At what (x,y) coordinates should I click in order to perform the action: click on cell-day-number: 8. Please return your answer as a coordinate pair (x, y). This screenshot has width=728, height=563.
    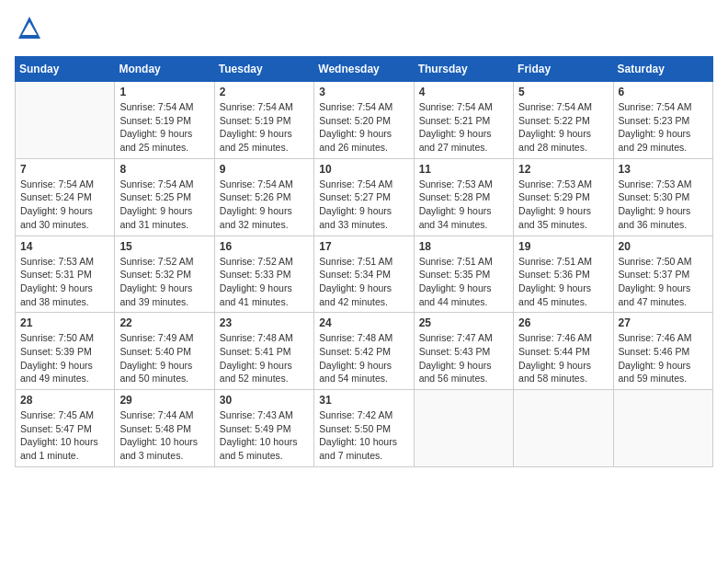
    Looking at the image, I should click on (164, 169).